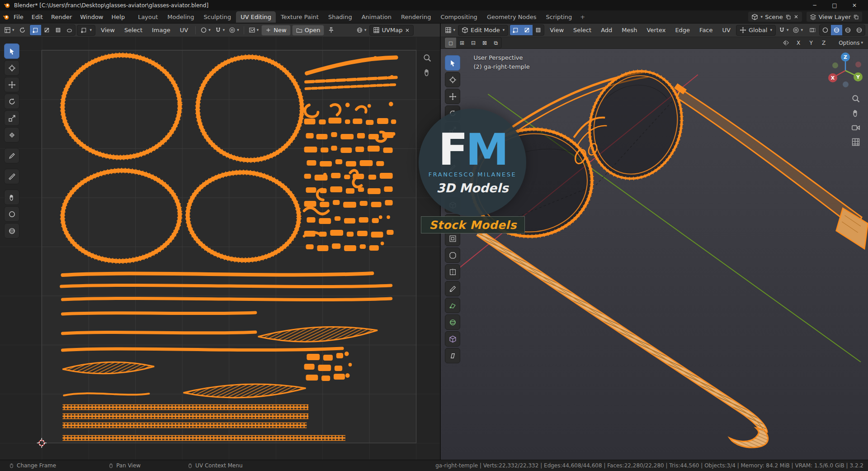  What do you see at coordinates (607, 30) in the screenshot?
I see `vp-menu-add: Add` at bounding box center [607, 30].